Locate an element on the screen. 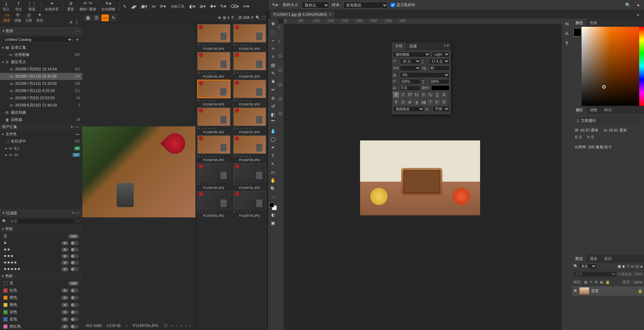  show-ring-checkbox: 显示取样环 is located at coordinates (403, 5).